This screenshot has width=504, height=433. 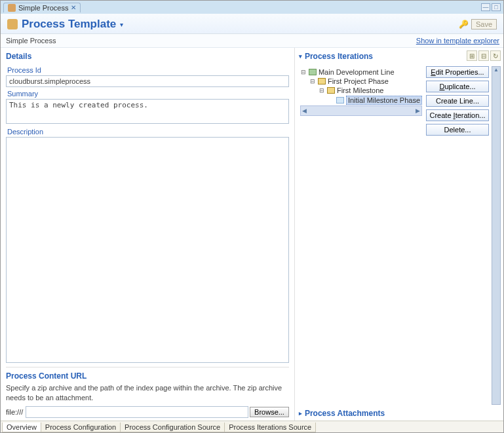 What do you see at coordinates (331, 90) in the screenshot?
I see `milestone-icon` at bounding box center [331, 90].